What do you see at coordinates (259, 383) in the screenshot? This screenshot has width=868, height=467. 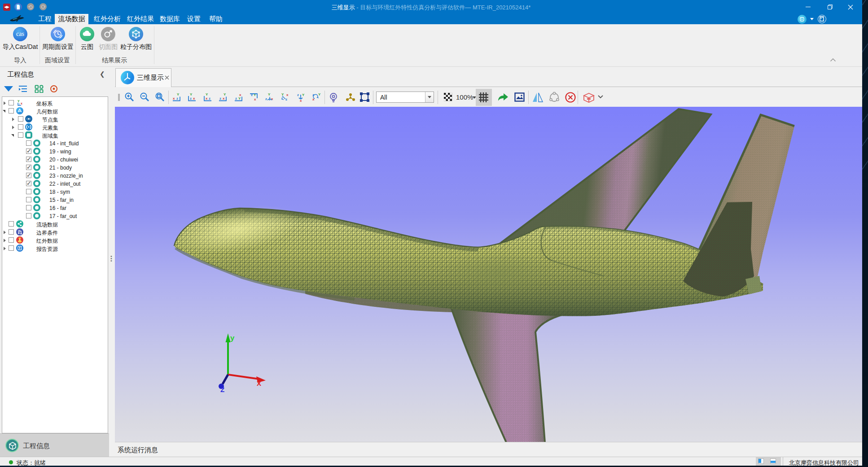 I see `svg-text: X` at bounding box center [259, 383].